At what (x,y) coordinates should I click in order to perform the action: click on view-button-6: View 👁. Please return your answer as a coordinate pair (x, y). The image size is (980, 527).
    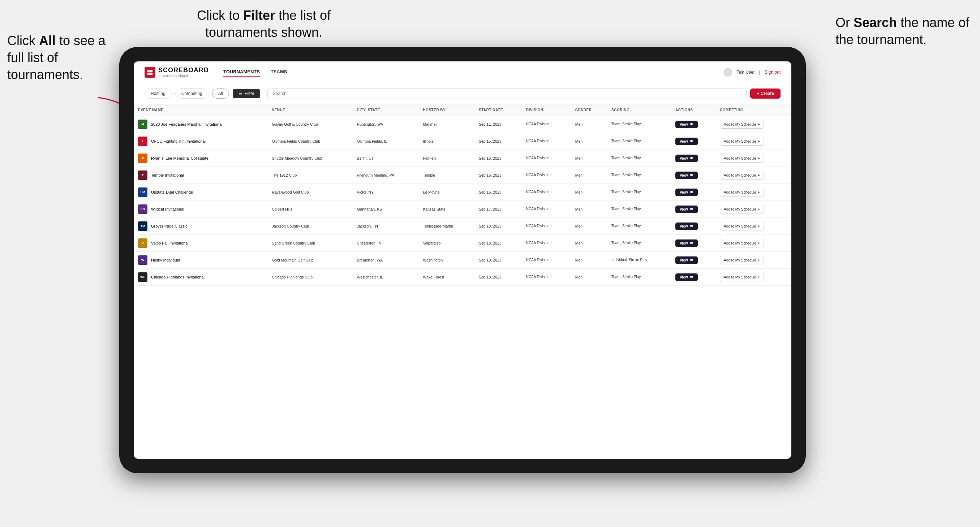
    Looking at the image, I should click on (686, 226).